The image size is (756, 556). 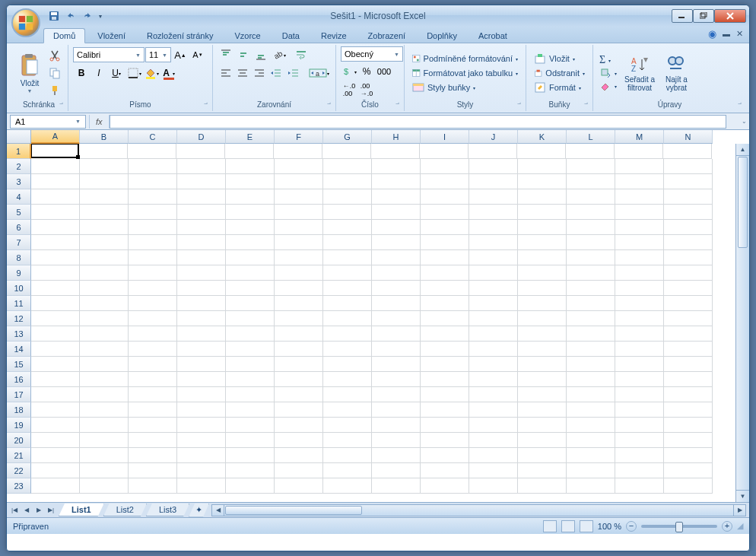 What do you see at coordinates (348, 349) in the screenshot?
I see `cell-G14` at bounding box center [348, 349].